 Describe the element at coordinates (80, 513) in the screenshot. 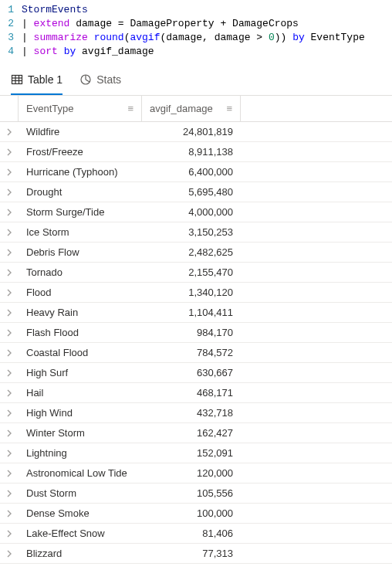

I see `cell-eventtype: Dense Smoke` at that location.